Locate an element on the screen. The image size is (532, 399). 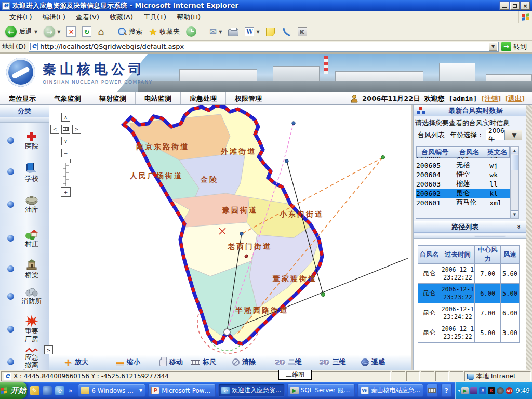
minimize-button is located at coordinates (504, 6).